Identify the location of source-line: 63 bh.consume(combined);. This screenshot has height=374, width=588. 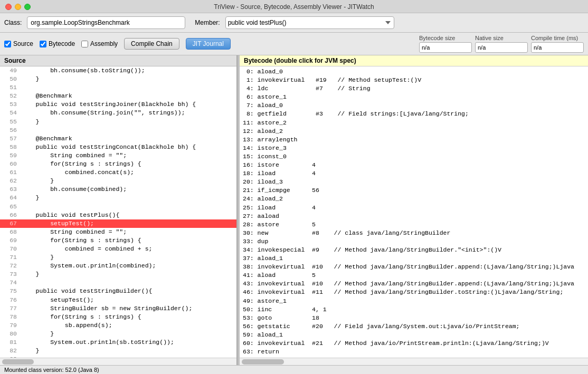
(118, 189).